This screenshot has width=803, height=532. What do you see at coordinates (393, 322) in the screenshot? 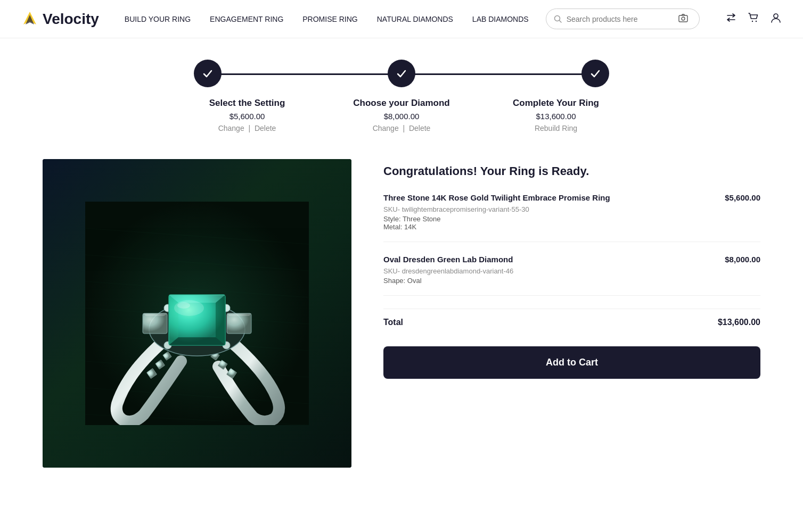
I see `total-label: Total` at bounding box center [393, 322].